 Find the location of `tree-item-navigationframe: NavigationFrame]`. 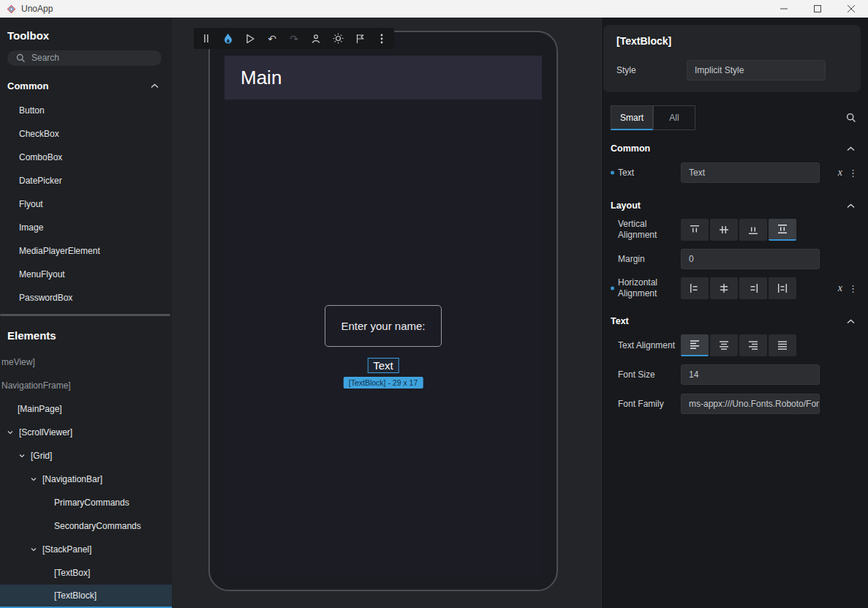

tree-item-navigationframe: NavigationFrame] is located at coordinates (86, 386).